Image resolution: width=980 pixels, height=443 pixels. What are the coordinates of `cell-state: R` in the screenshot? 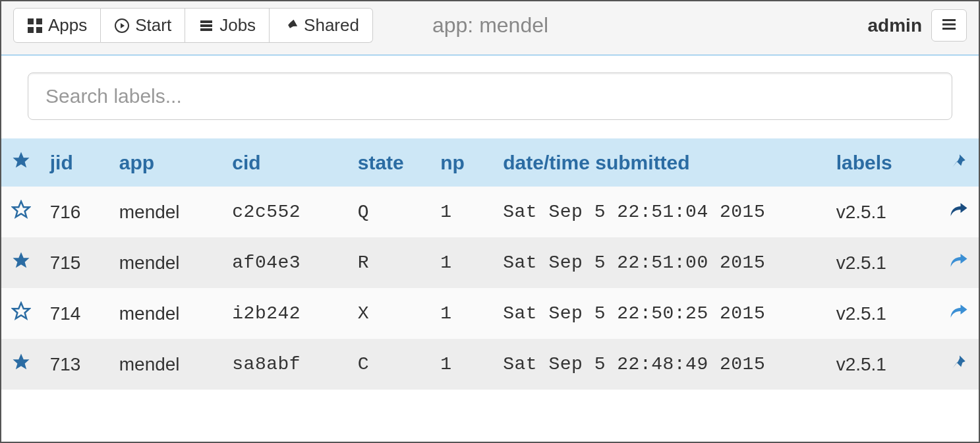 It's located at (390, 262).